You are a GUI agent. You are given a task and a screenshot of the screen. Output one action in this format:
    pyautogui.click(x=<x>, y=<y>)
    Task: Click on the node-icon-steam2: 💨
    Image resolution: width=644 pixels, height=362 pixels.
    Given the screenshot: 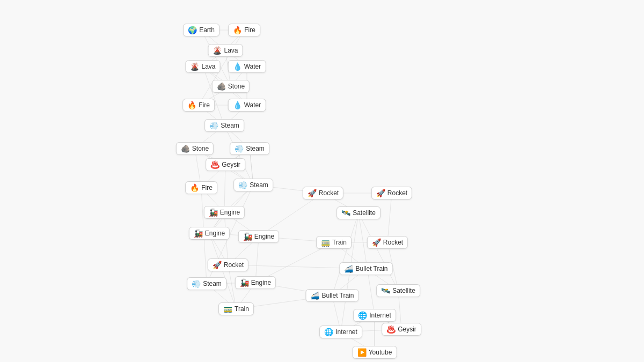 What is the action you would take?
    pyautogui.click(x=239, y=149)
    